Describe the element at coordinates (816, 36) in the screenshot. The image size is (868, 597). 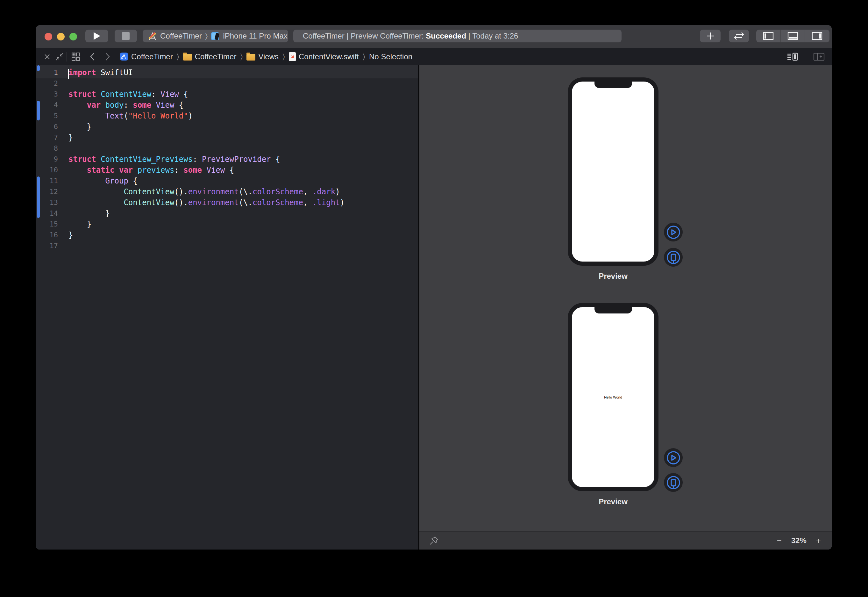
I see `toggle-inspector-button` at that location.